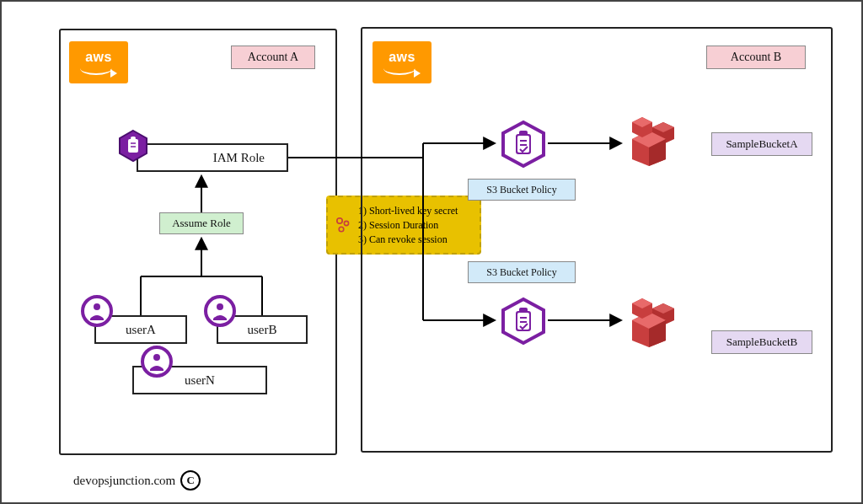 The height and width of the screenshot is (504, 863). What do you see at coordinates (99, 62) in the screenshot?
I see `aws-logo-a: aws` at bounding box center [99, 62].